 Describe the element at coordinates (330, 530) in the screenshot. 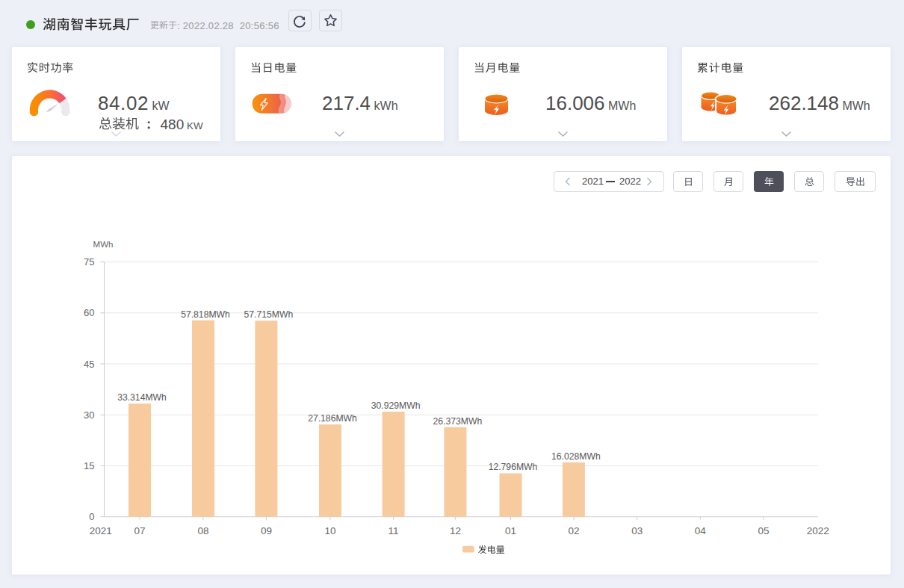

I see `svg-text: 10` at that location.